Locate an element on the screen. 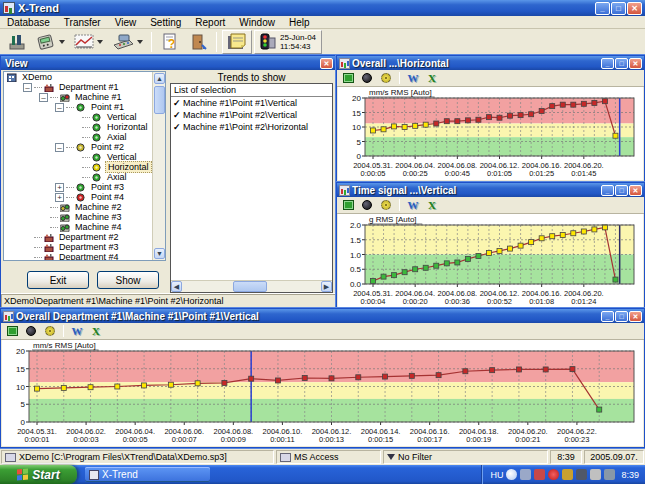 This screenshot has height=484, width=645. trend-chart-plot: 201510502004.05.31.0:00:052004.06.04.0:0… is located at coordinates (490, 134).